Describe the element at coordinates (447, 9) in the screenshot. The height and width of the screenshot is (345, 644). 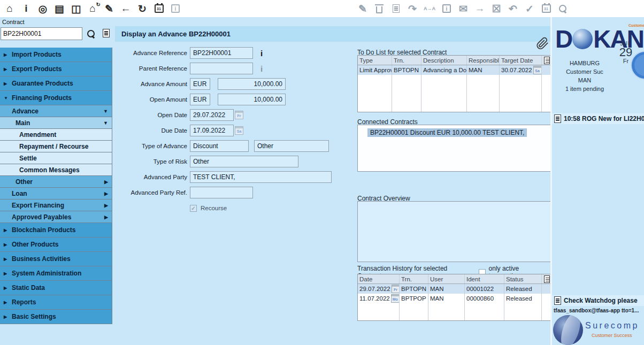
I see `info-box-icon: i` at that location.